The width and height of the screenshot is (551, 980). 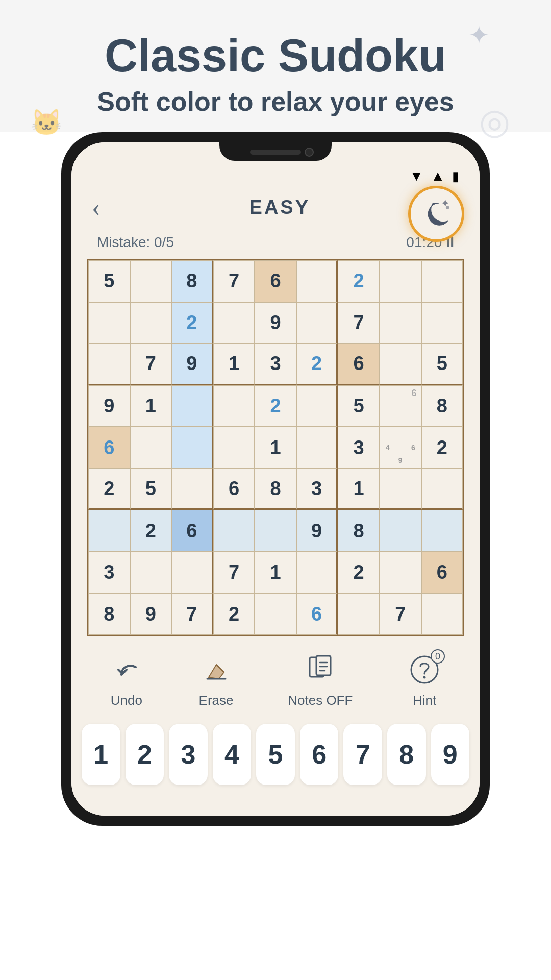 I want to click on cell-r6-c8, so click(x=442, y=531).